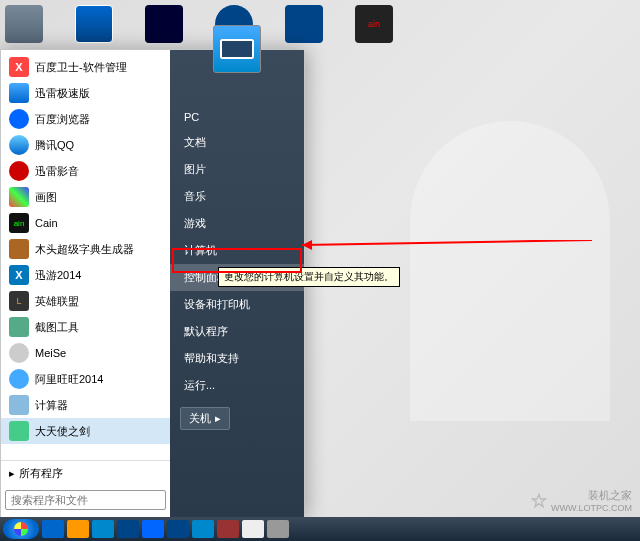  I want to click on taskbar, so click(320, 529).